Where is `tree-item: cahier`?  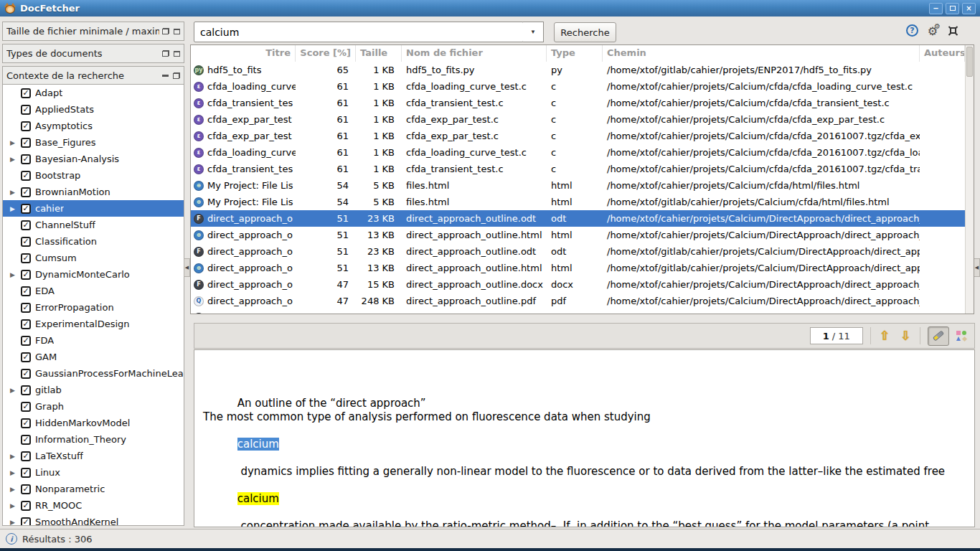 tree-item: cahier is located at coordinates (93, 208).